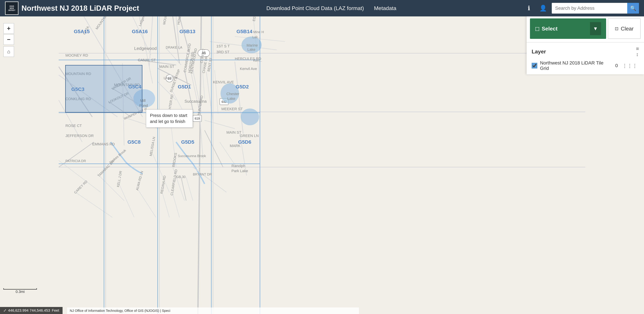  I want to click on nav-links: Download Point Cloud Data (LAZ format) M…, so click(332, 8).